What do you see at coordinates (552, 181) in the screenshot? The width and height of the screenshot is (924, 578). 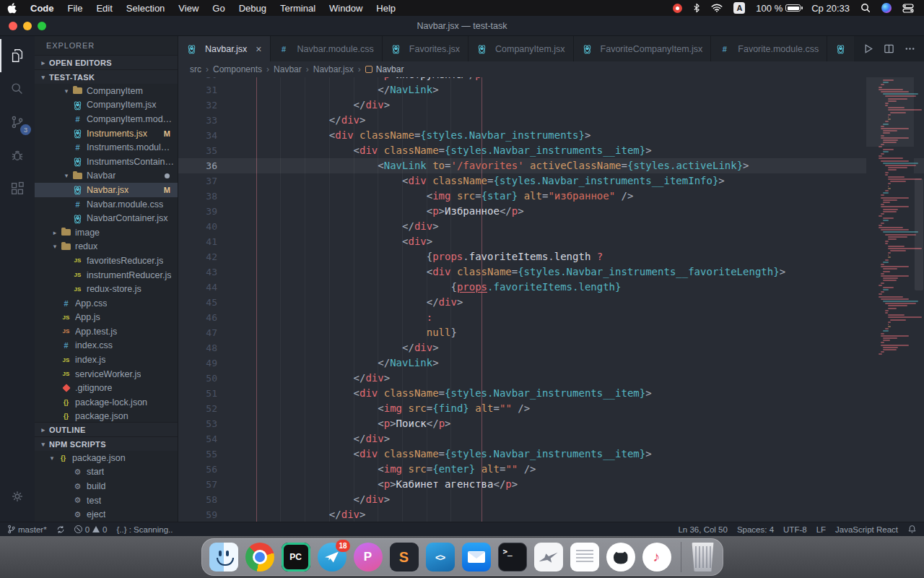 I see `code-line-37: 37 <div className={styles.Navbar_instrum…` at bounding box center [552, 181].